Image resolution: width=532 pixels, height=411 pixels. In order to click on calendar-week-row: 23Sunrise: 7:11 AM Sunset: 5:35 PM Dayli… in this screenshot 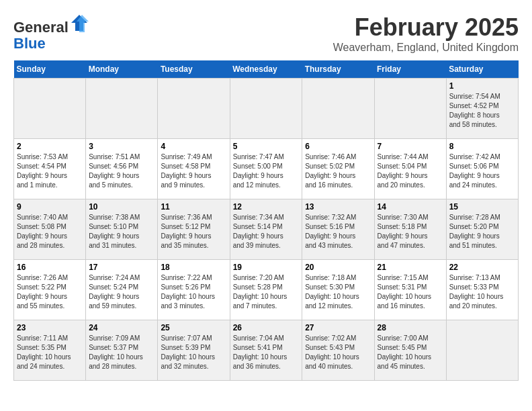, I will do `click(266, 351)`.